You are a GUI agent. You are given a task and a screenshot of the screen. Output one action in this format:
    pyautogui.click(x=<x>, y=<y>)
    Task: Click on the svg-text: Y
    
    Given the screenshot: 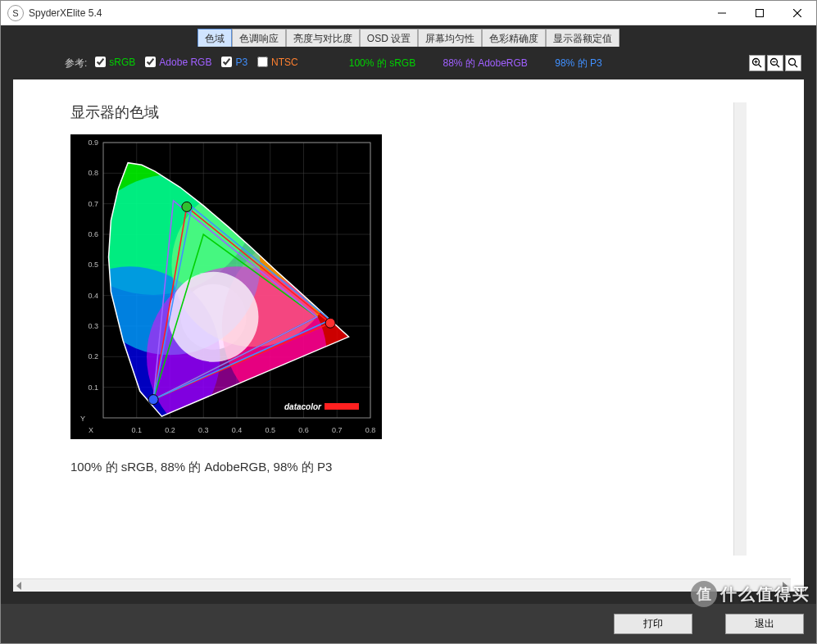 What is the action you would take?
    pyautogui.click(x=83, y=419)
    